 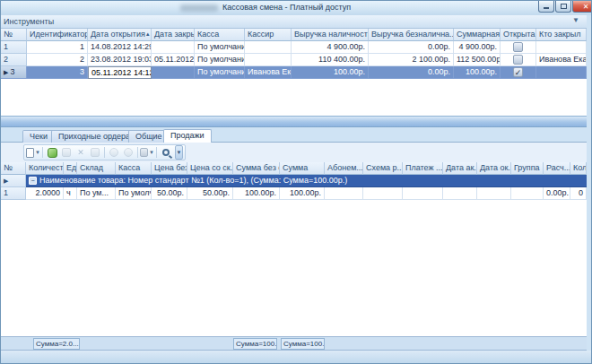 I want to click on column-header-kol-tr: Кол. тр..., so click(x=579, y=169).